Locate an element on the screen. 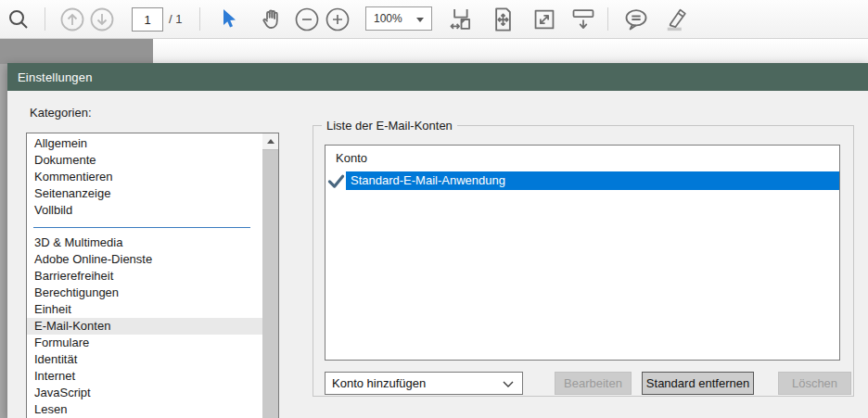  category-item-selected: E-Mail-Konten is located at coordinates (145, 326).